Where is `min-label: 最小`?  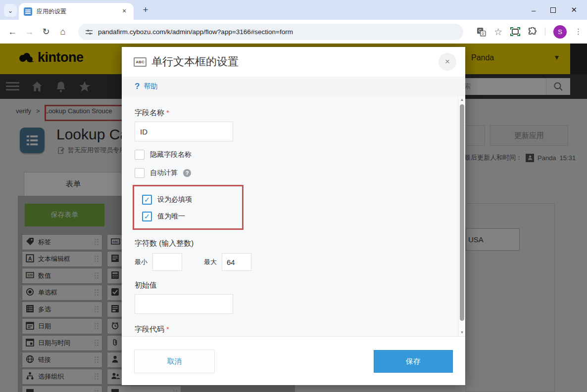
min-label: 最小 is located at coordinates (141, 262).